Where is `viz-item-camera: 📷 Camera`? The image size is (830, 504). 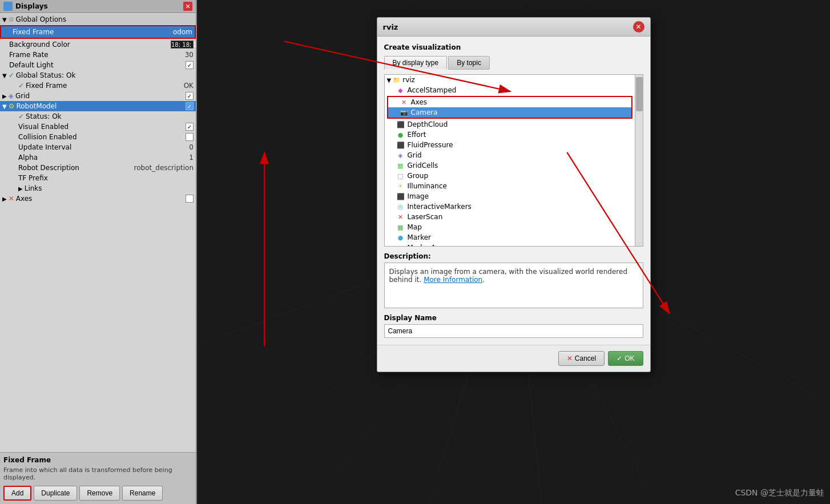
viz-item-camera: 📷 Camera is located at coordinates (510, 112).